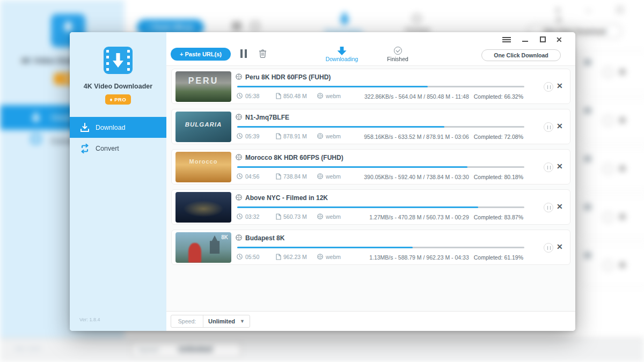  I want to click on bg-pause-icon, so click(234, 26).